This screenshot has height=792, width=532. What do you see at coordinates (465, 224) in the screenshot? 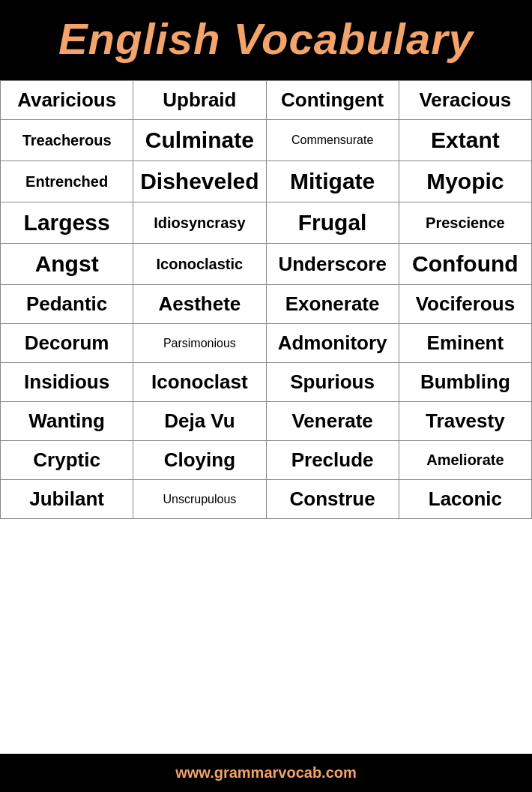
I see `table-cell: Prescience` at bounding box center [465, 224].